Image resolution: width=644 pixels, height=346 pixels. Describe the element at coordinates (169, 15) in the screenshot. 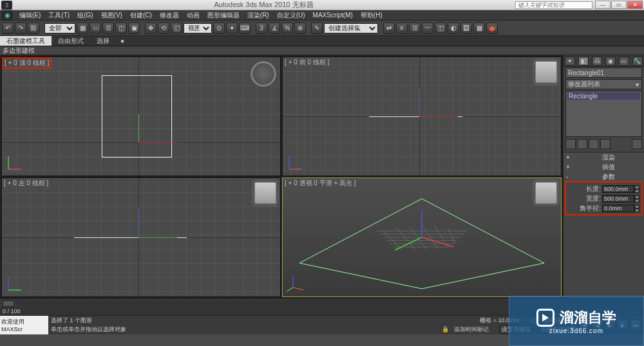

I see `menu-modifiers: 修改器` at that location.